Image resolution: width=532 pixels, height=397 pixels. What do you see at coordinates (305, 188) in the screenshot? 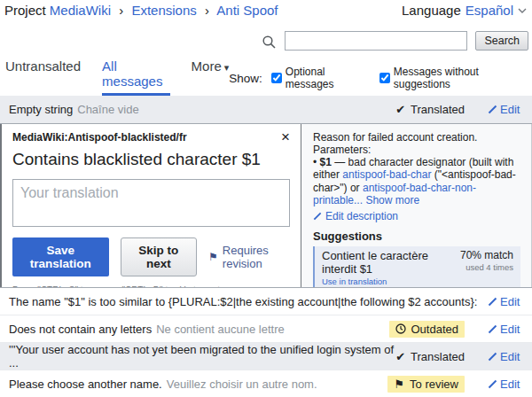
I see `panel-notch` at bounding box center [305, 188].